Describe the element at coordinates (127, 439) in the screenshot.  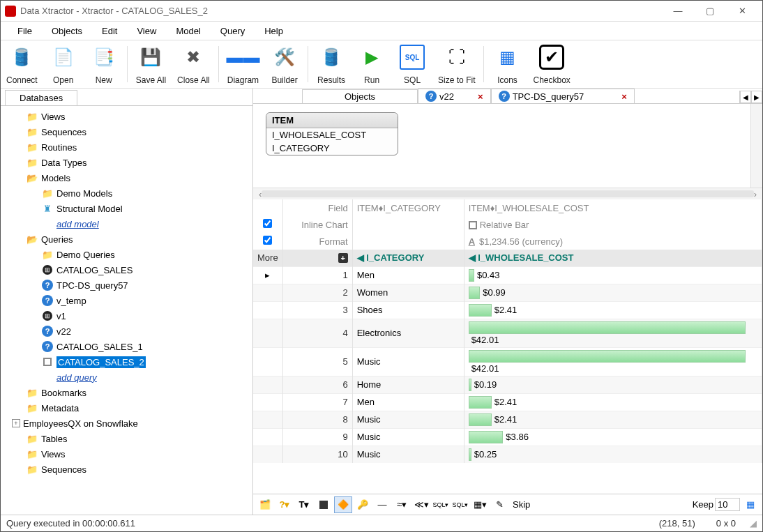
I see `tree-tables: 📁Tables` at that location.